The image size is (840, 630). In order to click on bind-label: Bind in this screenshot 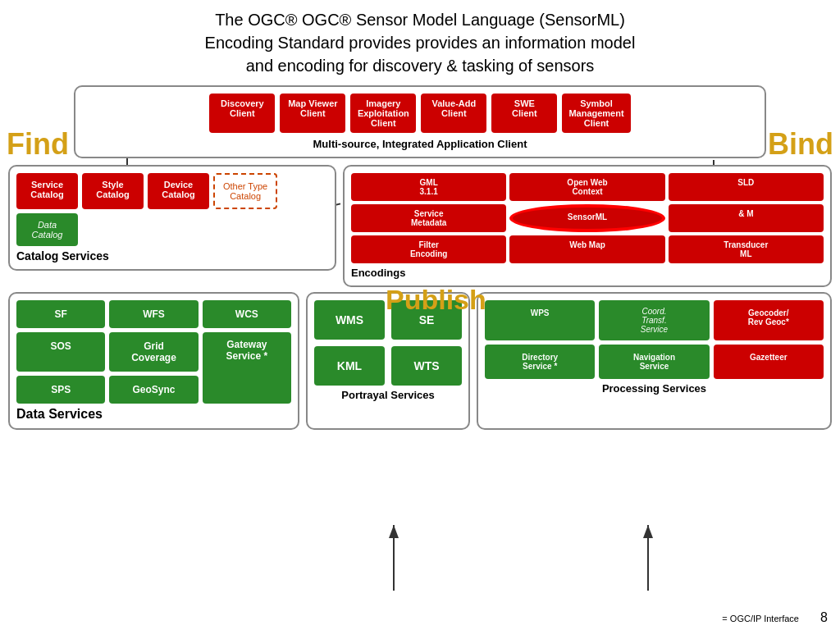, I will do `click(801, 144)`.